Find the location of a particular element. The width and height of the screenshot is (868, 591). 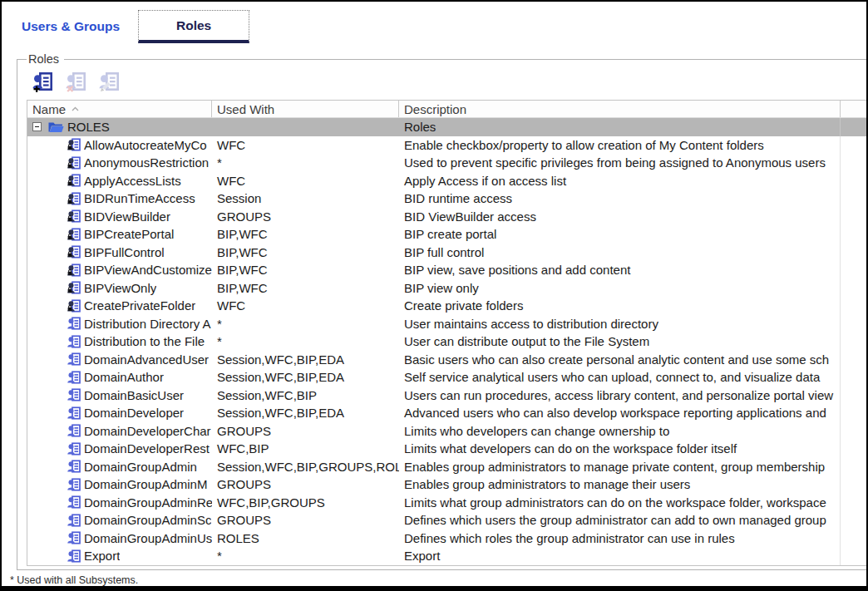

roles-toolbar is located at coordinates (451, 81).